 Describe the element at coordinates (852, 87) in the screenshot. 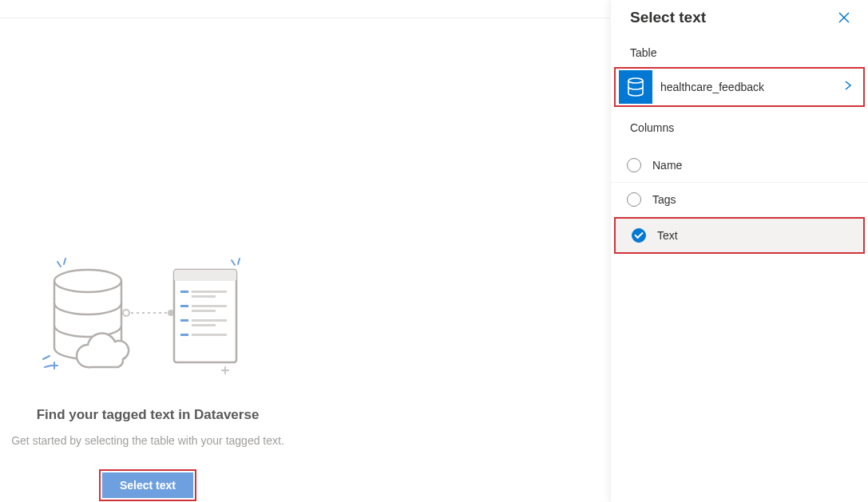

I see `chevron-right-icon` at that location.